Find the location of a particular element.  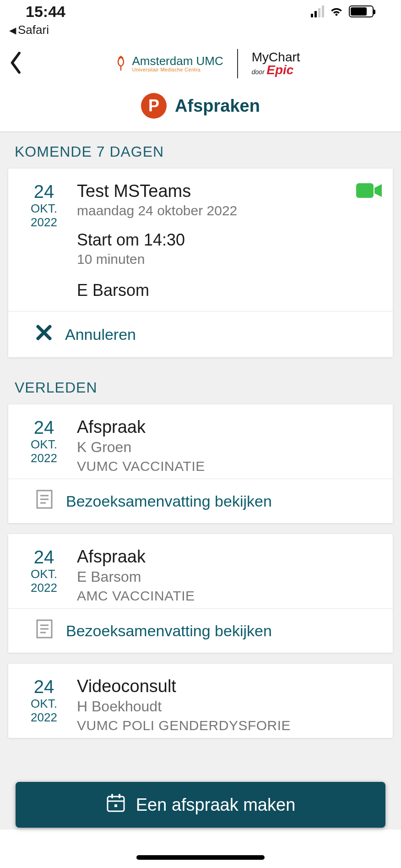

wifi-icon is located at coordinates (336, 11).